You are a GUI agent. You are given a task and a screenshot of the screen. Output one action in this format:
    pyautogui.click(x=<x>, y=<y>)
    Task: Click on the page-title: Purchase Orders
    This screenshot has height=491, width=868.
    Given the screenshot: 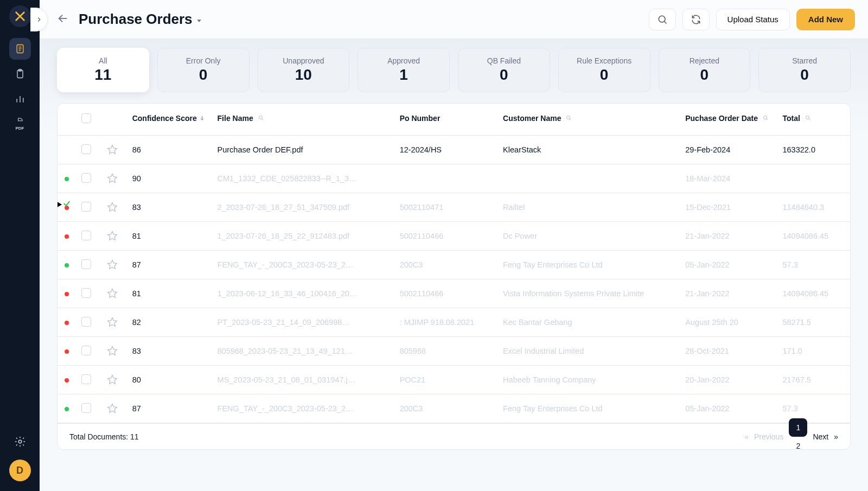 What is the action you would take?
    pyautogui.click(x=141, y=20)
    